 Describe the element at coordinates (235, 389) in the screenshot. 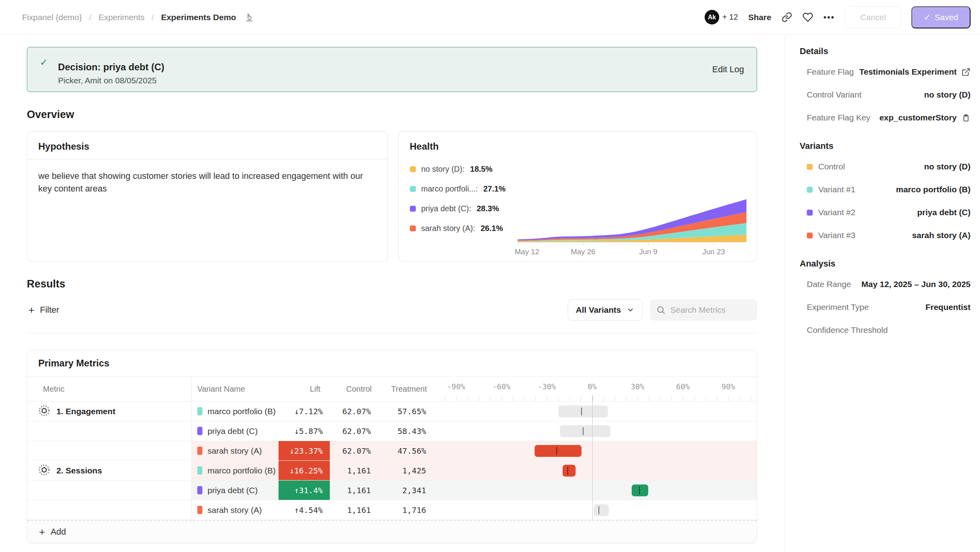

I see `column-variant-name: Variant Name` at that location.